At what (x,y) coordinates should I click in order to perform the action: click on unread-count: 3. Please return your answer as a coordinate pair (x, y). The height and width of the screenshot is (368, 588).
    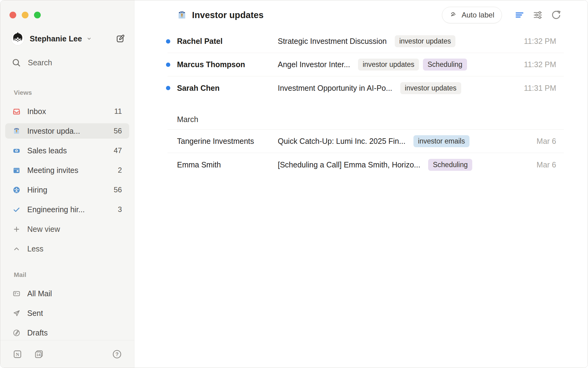
    Looking at the image, I should click on (120, 209).